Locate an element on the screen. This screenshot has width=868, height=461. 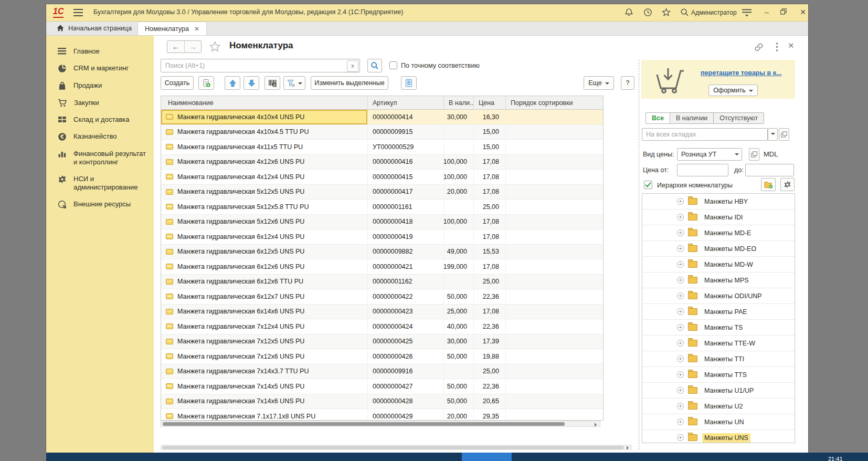
column-header-sort-order: Порядок сортировки is located at coordinates (554, 103).